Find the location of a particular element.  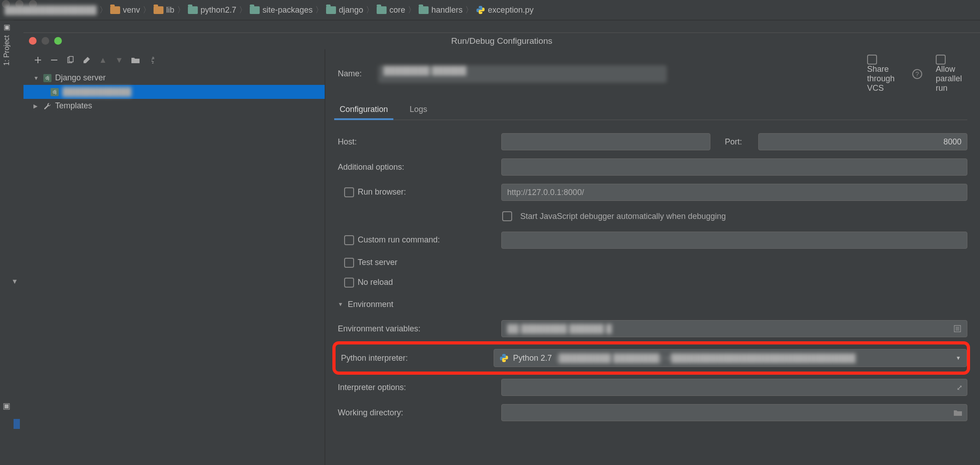

tab-configuration: Configuration is located at coordinates (364, 110).